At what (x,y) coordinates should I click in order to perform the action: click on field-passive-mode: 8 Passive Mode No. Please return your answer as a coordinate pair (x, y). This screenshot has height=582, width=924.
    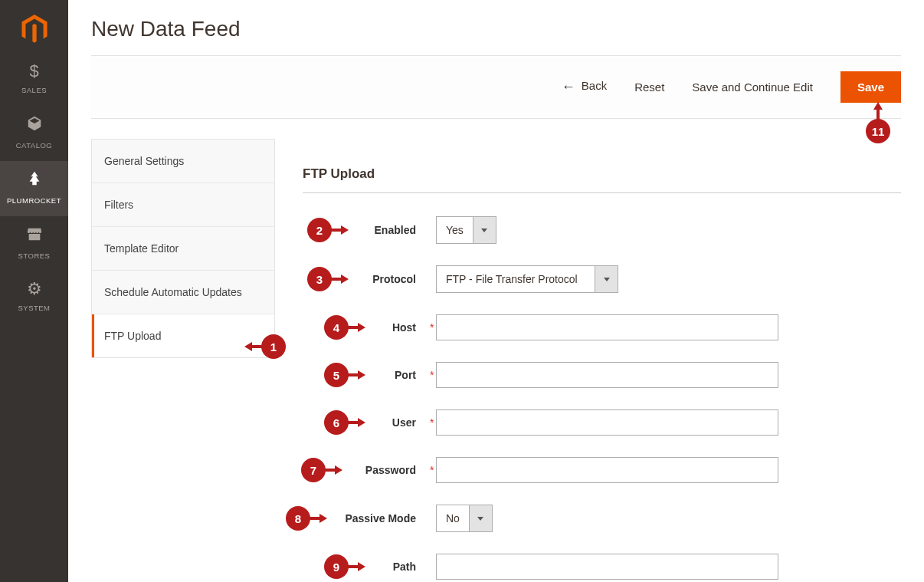
    Looking at the image, I should click on (602, 518).